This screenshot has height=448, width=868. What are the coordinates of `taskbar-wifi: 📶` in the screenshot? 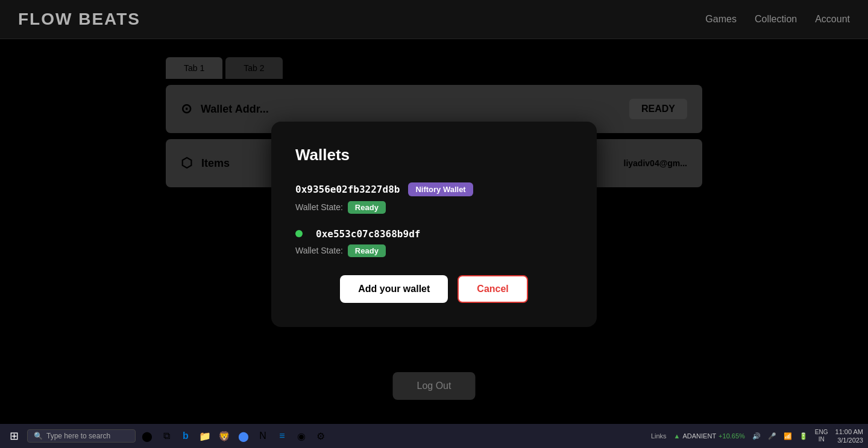 It's located at (788, 436).